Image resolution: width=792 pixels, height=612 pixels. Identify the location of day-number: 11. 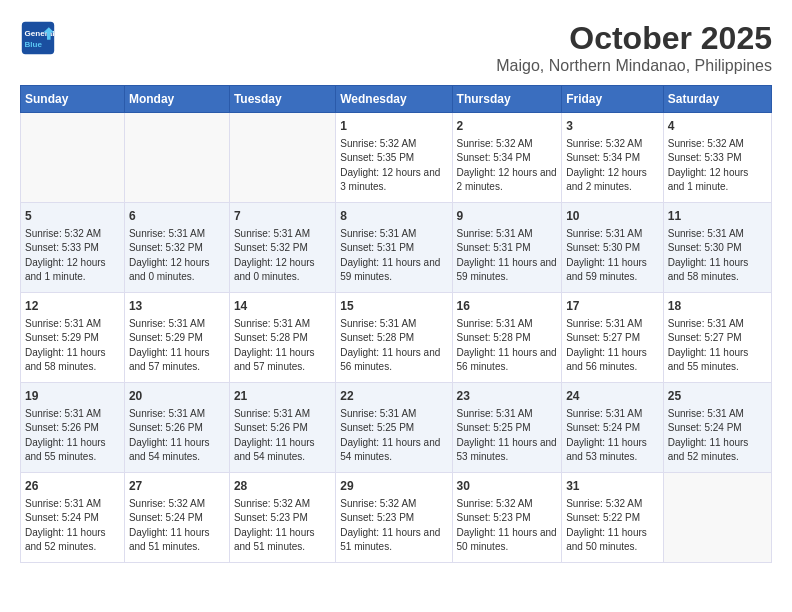
(718, 216).